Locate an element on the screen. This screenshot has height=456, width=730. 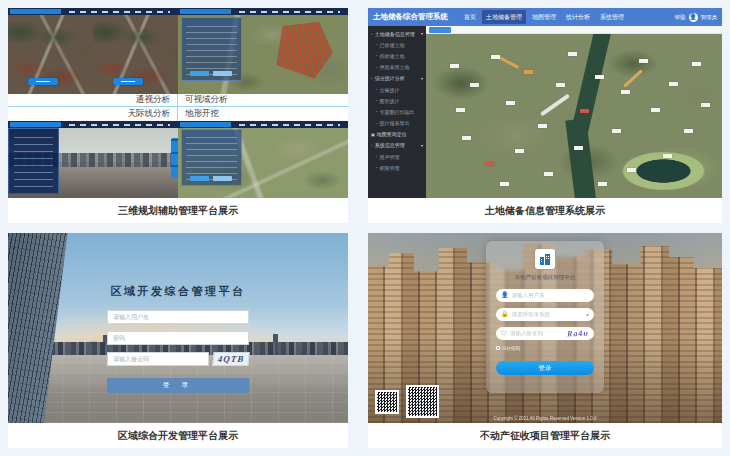
lock-icon: 🔒 is located at coordinates (505, 314).